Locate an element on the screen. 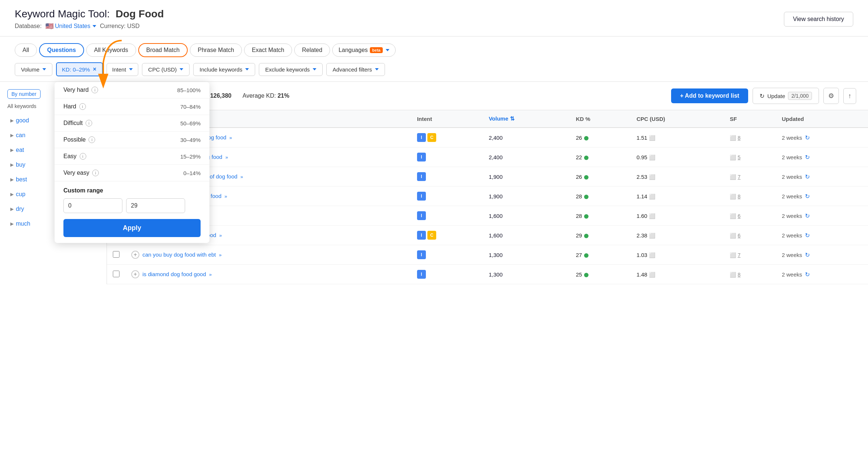 The height and width of the screenshot is (452, 868). row-refresh-icon-5: ↻ is located at coordinates (808, 235).